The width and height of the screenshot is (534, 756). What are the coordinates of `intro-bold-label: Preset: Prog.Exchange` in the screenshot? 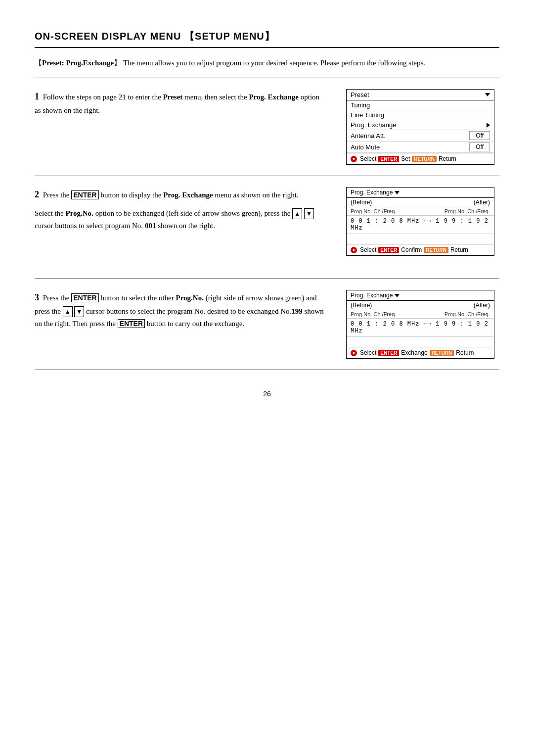 It's located at (78, 63).